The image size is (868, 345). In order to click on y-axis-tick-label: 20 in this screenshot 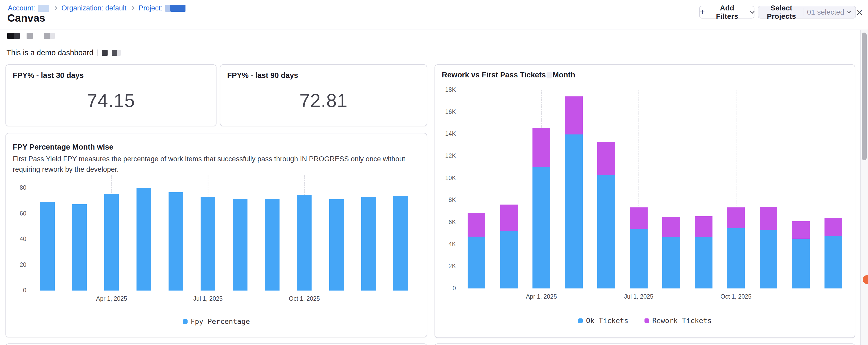, I will do `click(17, 265)`.